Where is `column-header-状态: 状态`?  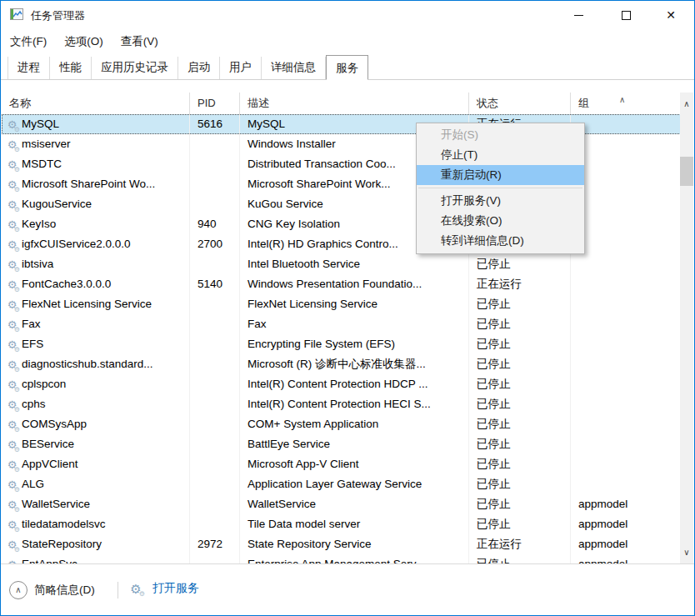
column-header-状态: 状态 is located at coordinates (520, 103).